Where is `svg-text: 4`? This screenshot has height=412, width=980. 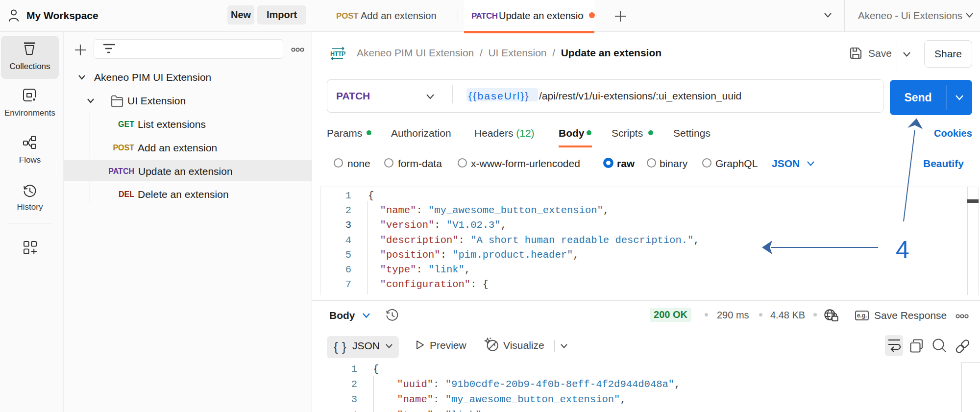
svg-text: 4 is located at coordinates (903, 249).